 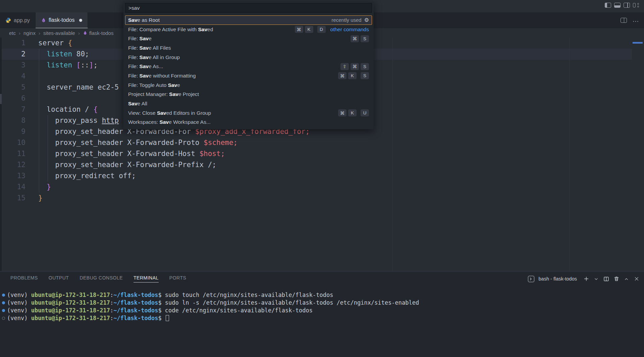 I want to click on code-token: $host;, so click(x=212, y=154).